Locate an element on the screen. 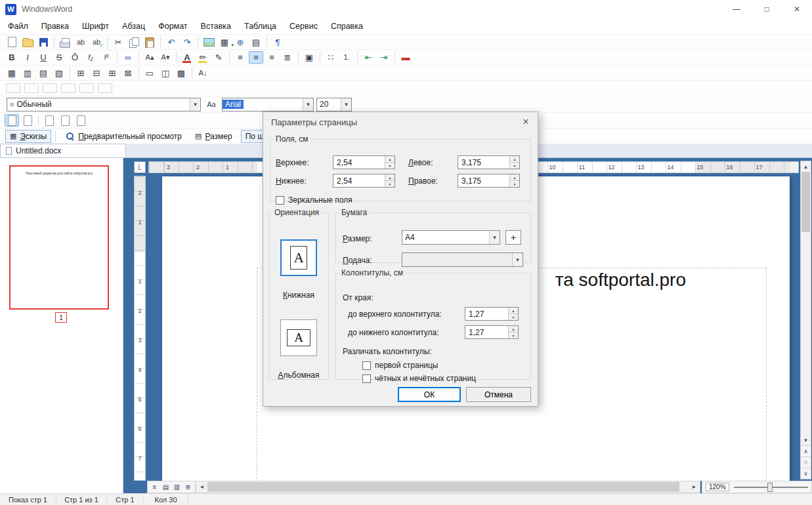  open-icon is located at coordinates (28, 42).